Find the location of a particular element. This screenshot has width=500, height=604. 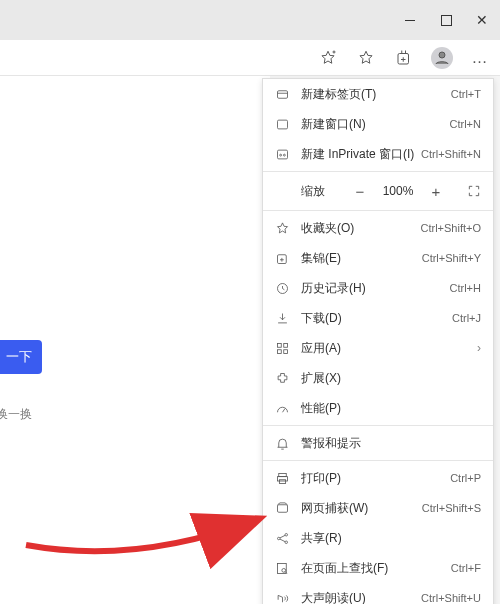

read-aloud-icon is located at coordinates (282, 598).